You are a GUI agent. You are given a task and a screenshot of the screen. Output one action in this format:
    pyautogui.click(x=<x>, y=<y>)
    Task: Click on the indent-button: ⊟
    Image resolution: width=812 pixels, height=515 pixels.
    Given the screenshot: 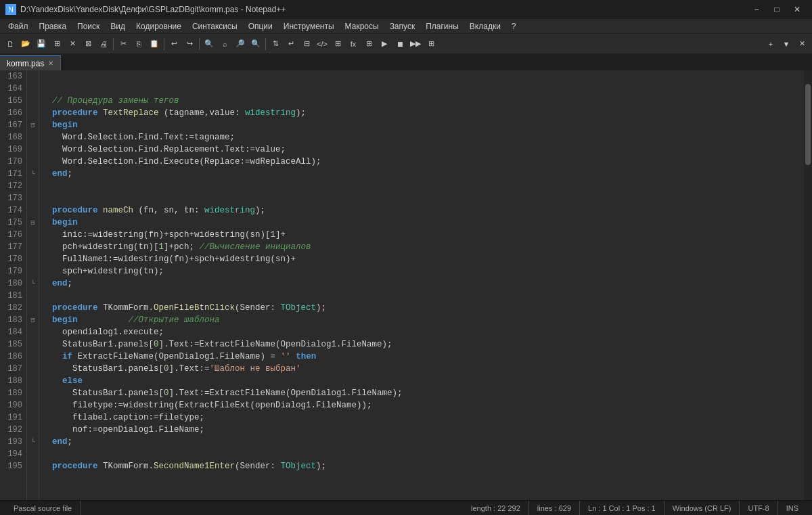 What is the action you would take?
    pyautogui.click(x=307, y=44)
    